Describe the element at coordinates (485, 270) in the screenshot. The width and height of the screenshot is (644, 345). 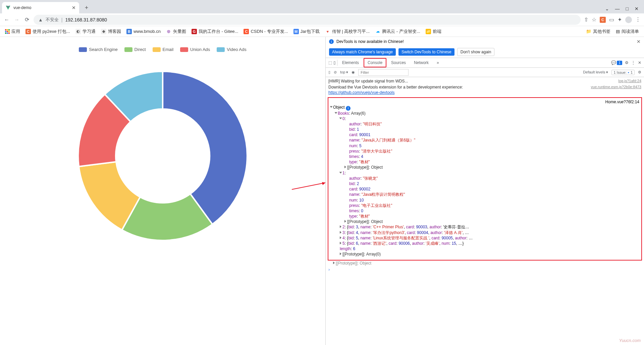
I see `console-prompt: ›` at that location.